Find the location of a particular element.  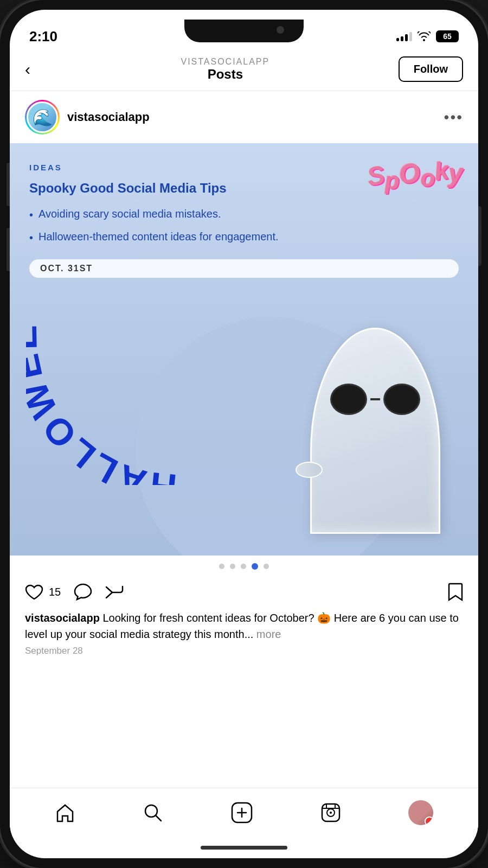

nav-center: VISTASOCIALAPP Posts is located at coordinates (226, 69).